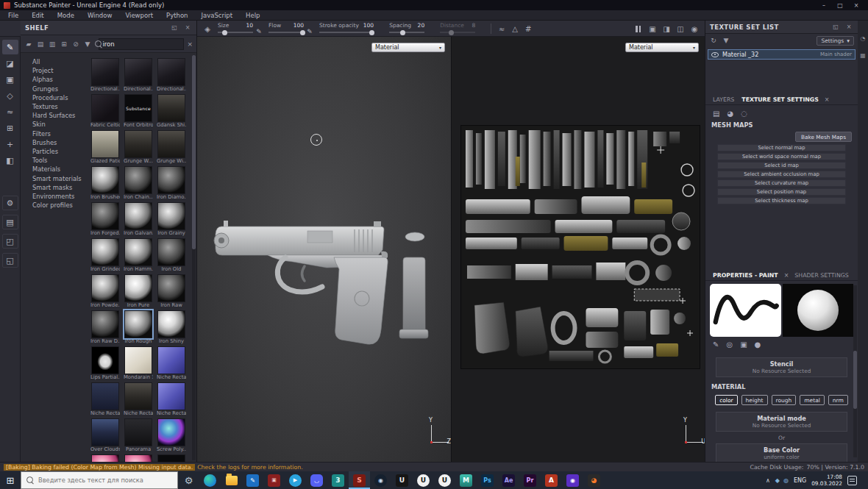  Describe the element at coordinates (481, 30) in the screenshot. I see `pen-pressure-icon` at that location.